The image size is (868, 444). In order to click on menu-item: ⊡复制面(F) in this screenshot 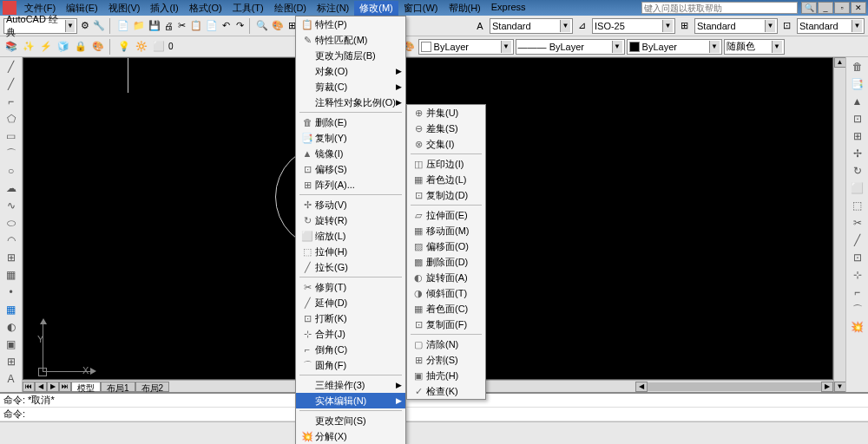, I will do `click(446, 324)`.